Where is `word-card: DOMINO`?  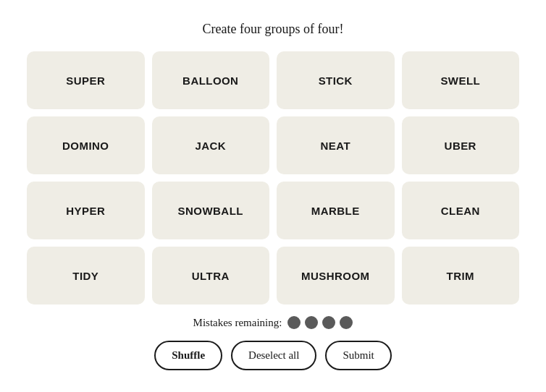 word-card: DOMINO is located at coordinates (85, 145).